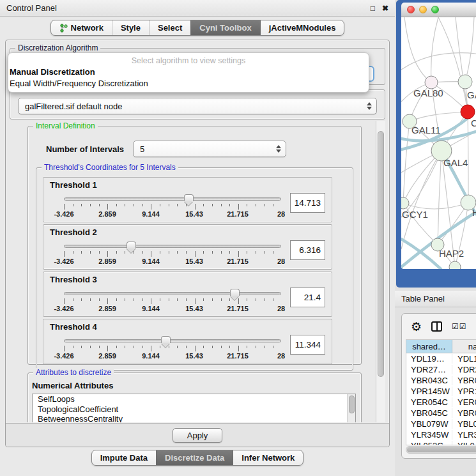  I want to click on apply-row: Apply, so click(197, 434).